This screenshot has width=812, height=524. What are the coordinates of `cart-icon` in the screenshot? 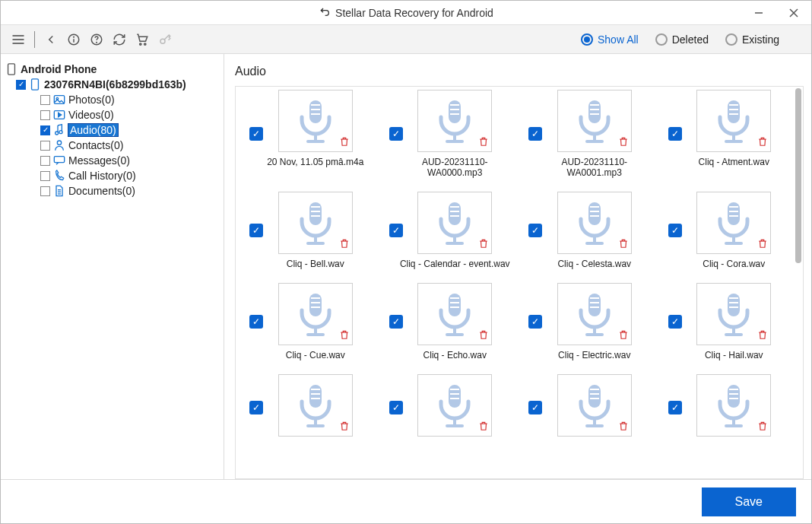 It's located at (142, 40).